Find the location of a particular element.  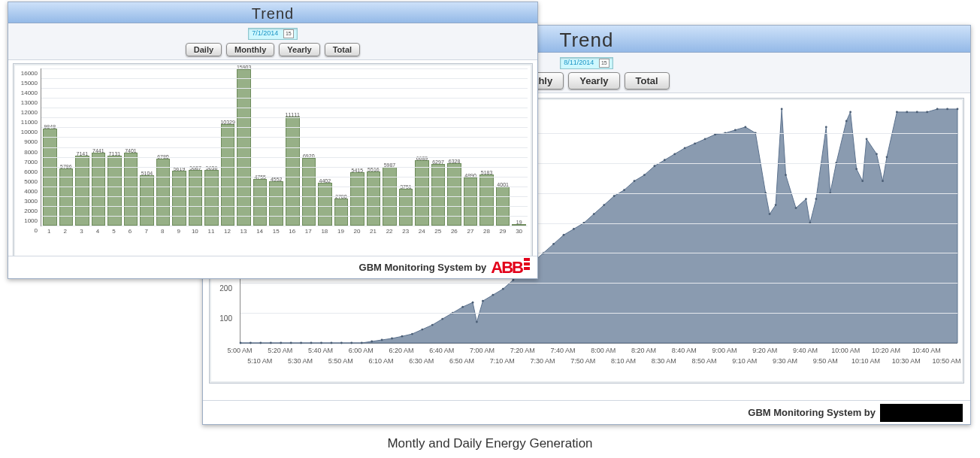

x-tick: 13 is located at coordinates (243, 232).